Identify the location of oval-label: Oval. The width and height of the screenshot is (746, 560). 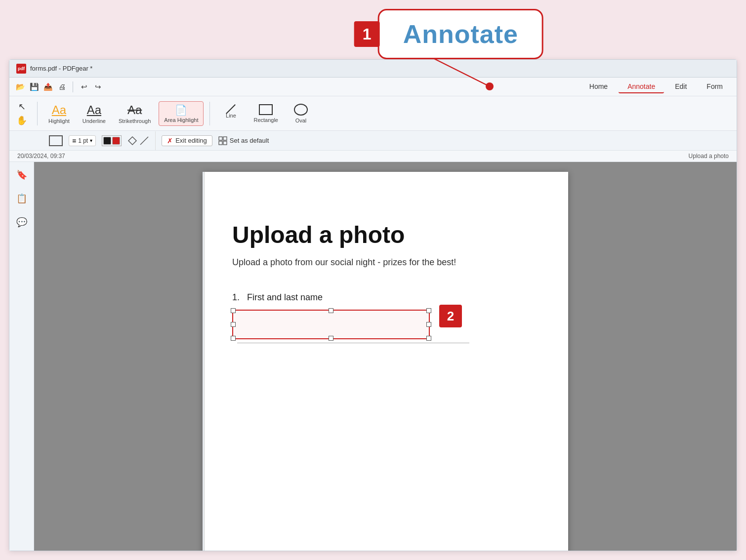
(301, 120).